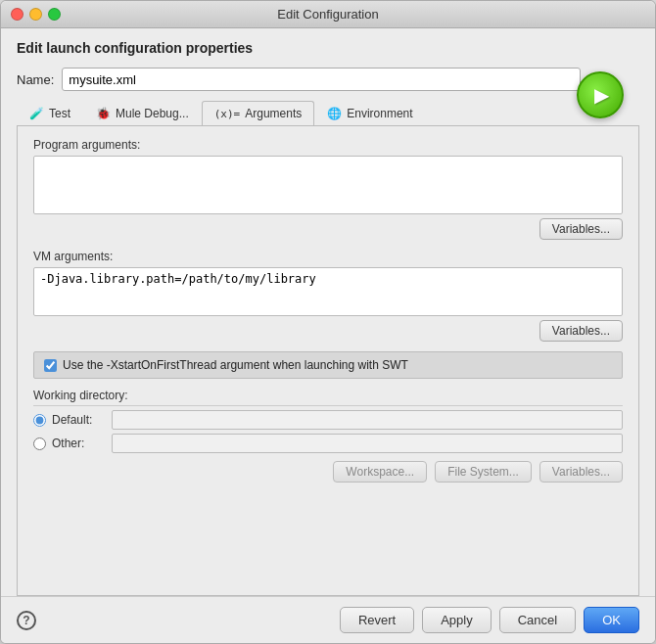 Image resolution: width=656 pixels, height=644 pixels. What do you see at coordinates (78, 420) in the screenshot?
I see `default-radio-label: Default:` at bounding box center [78, 420].